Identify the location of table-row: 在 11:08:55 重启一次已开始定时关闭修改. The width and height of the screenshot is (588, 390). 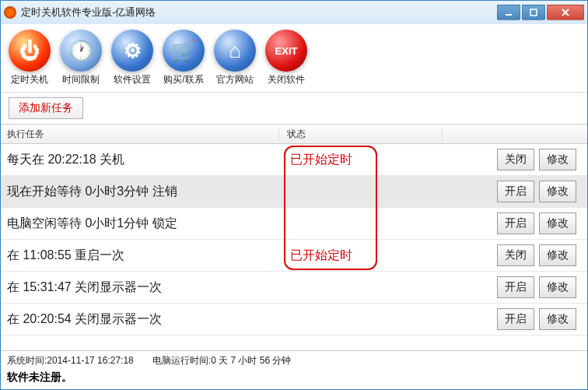
(294, 255).